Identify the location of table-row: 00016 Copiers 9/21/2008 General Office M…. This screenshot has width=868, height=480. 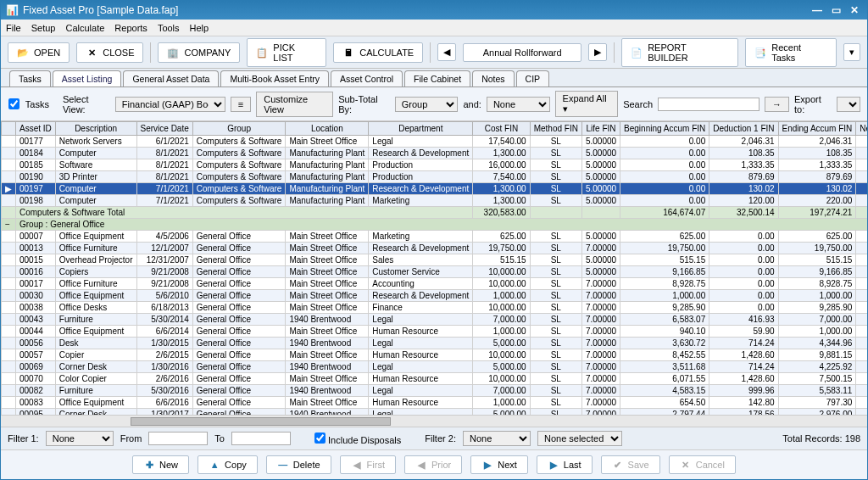
(435, 272).